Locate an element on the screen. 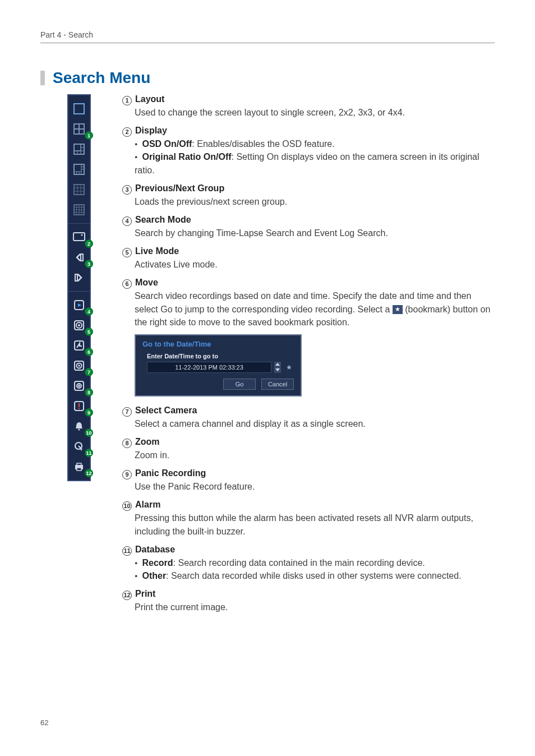  page-number: 62 is located at coordinates (44, 722).